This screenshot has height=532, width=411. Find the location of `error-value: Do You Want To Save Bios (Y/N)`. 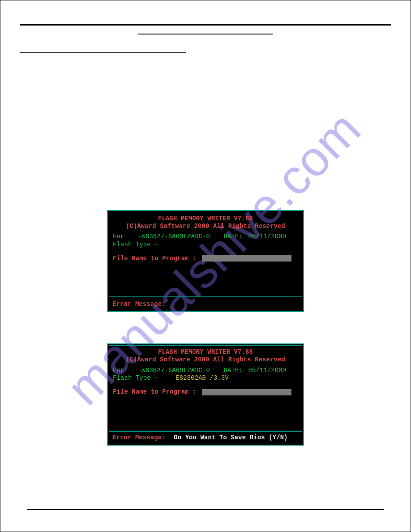

error-value: Do You Want To Save Bios (Y/N) is located at coordinates (231, 438).